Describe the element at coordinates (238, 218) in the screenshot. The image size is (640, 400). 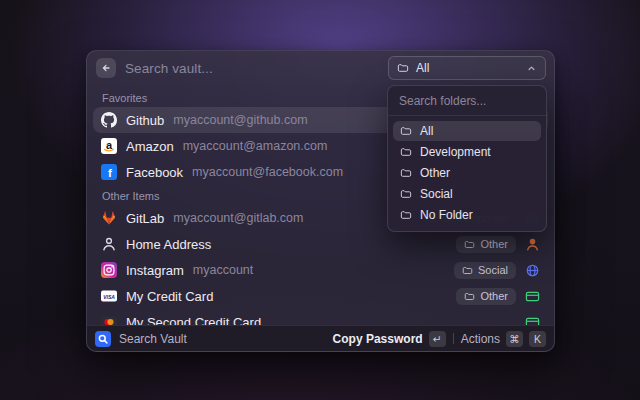
I see `item-username: myaccount@gitlab.com` at that location.